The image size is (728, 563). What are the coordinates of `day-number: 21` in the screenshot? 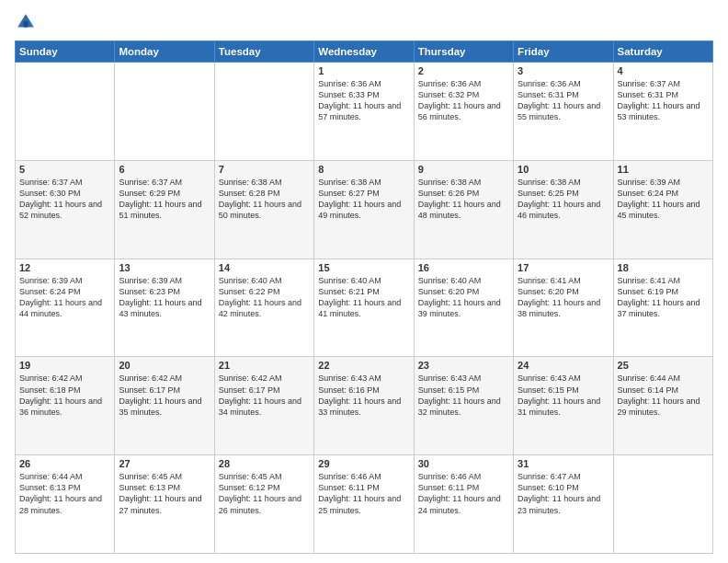 It's located at (265, 365).